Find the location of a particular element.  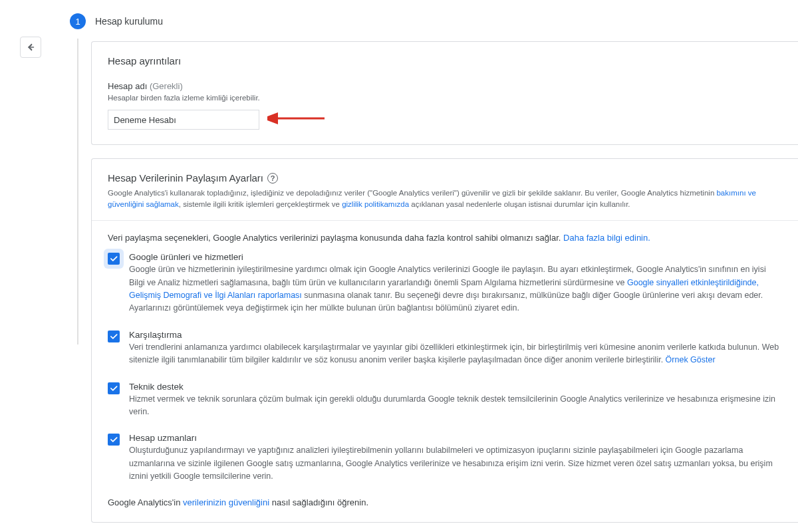

divider is located at coordinates (445, 221).